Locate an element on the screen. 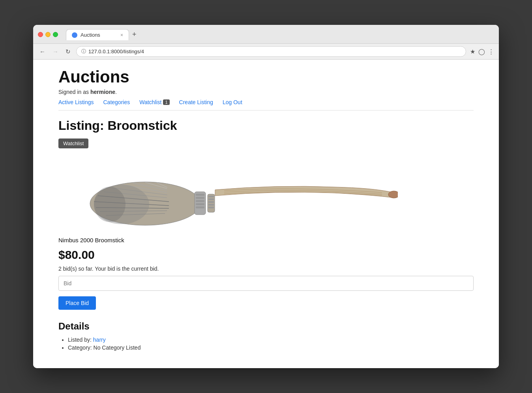  bookmark-icon: ★ is located at coordinates (473, 52).